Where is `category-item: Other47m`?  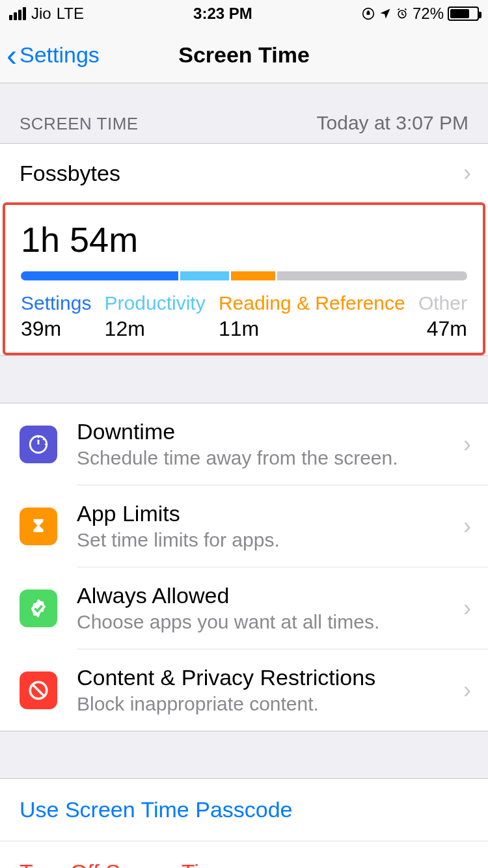 category-item: Other47m is located at coordinates (442, 316).